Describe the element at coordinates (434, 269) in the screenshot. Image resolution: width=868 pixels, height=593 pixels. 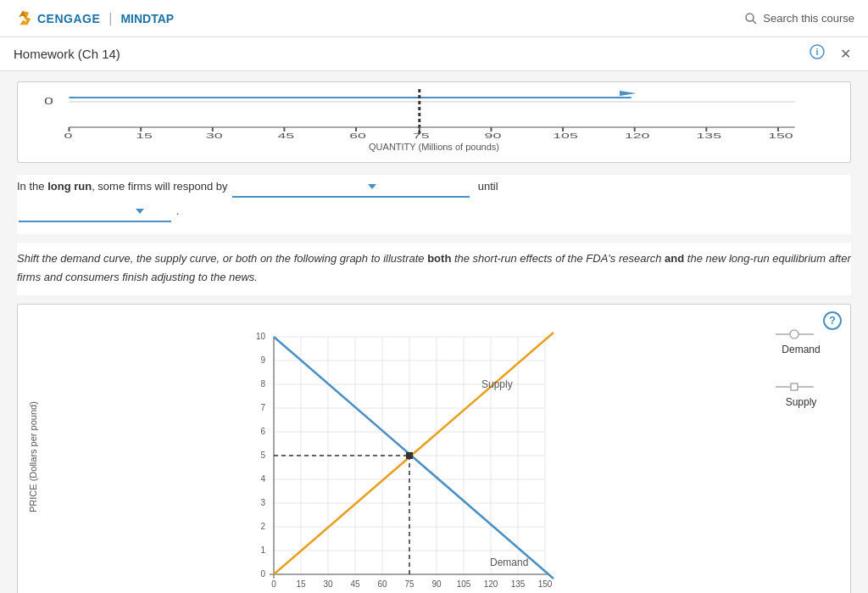
I see `instruction-text: Shift the demand curve, the supply curve…` at that location.